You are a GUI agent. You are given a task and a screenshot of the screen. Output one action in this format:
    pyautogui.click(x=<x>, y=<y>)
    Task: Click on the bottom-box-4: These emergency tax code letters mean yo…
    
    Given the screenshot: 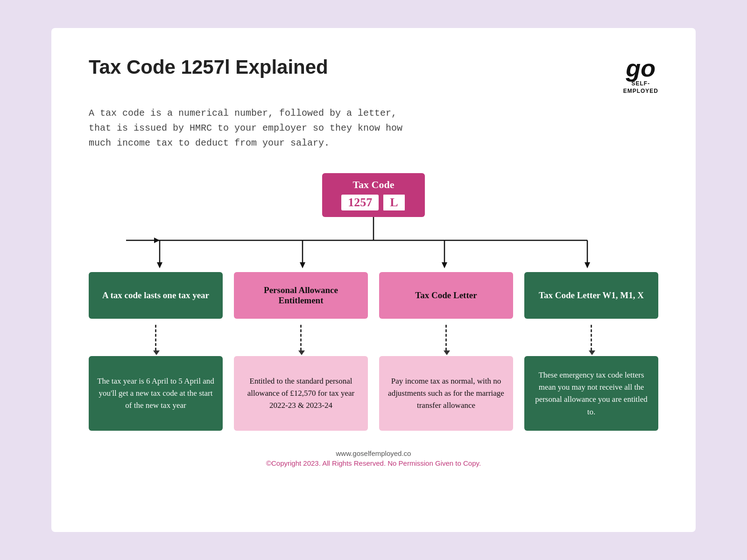 What is the action you would take?
    pyautogui.click(x=591, y=393)
    